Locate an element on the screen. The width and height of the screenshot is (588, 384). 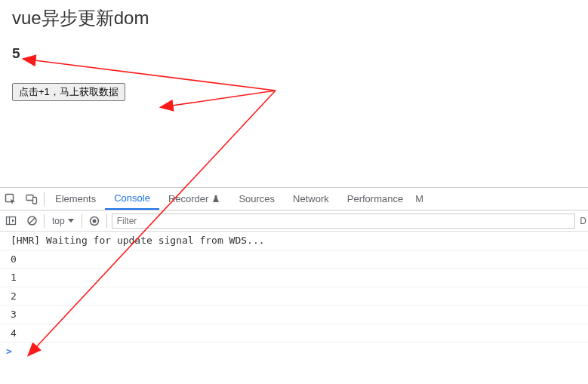
console-prompt-row: > is located at coordinates (294, 352).